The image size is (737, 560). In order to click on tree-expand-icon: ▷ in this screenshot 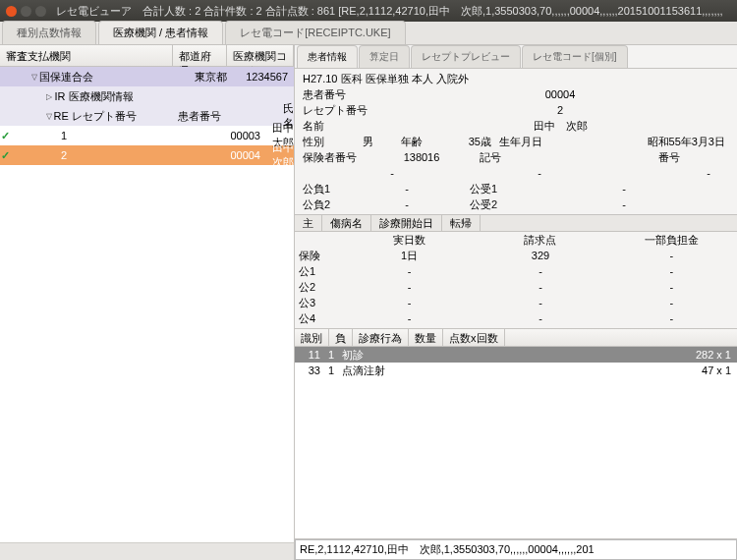, I will do `click(49, 96)`.